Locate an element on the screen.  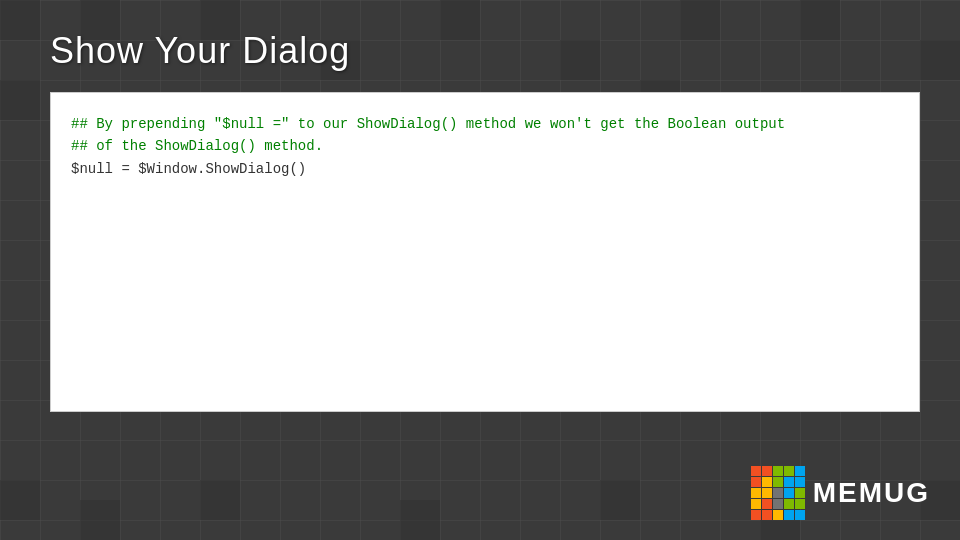
code-comment-line-2: ## of the ShowDialog() method. is located at coordinates (485, 146).